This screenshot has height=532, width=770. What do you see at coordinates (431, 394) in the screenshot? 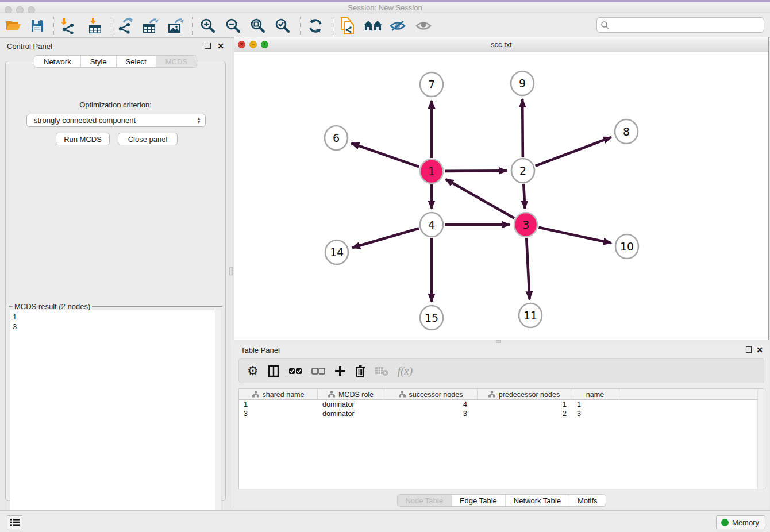
I see `column-header-successor-nodes: successor nodes` at bounding box center [431, 394].